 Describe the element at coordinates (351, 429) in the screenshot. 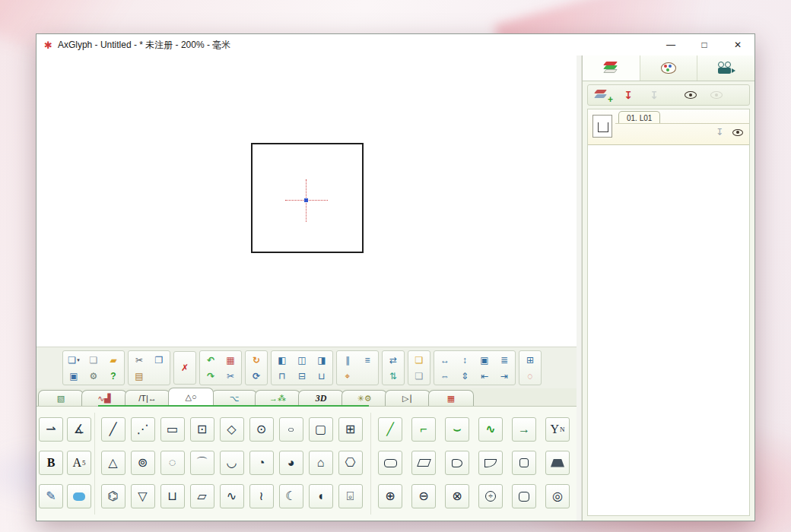

I see `grid-rect-tool: ⊞` at that location.